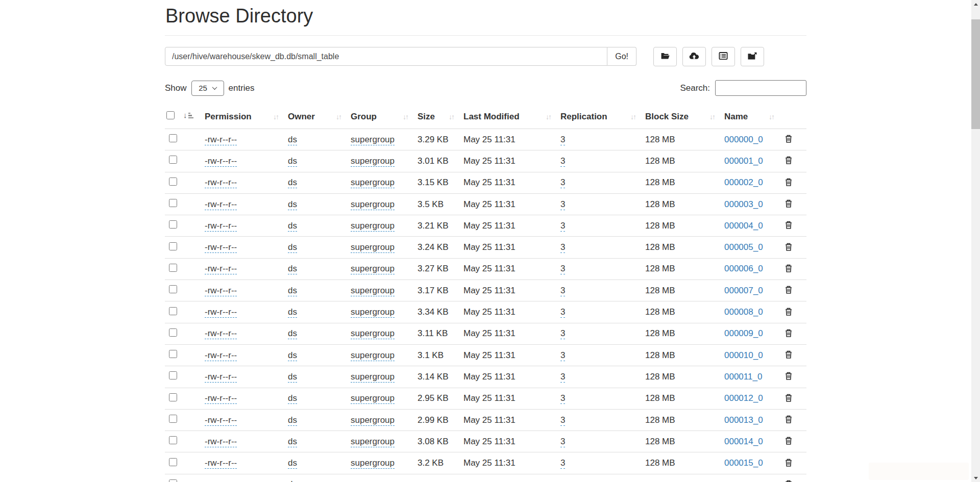 The width and height of the screenshot is (980, 482). Describe the element at coordinates (761, 88) in the screenshot. I see `search-input` at that location.